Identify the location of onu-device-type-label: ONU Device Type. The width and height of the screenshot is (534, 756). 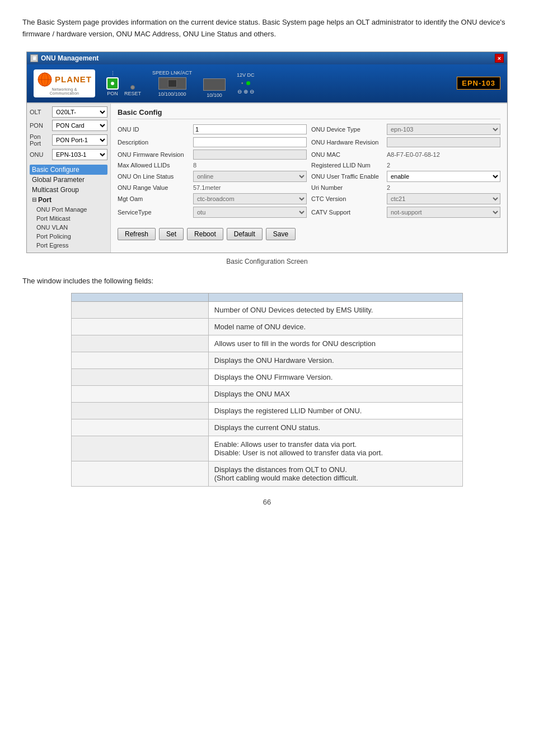
(348, 129).